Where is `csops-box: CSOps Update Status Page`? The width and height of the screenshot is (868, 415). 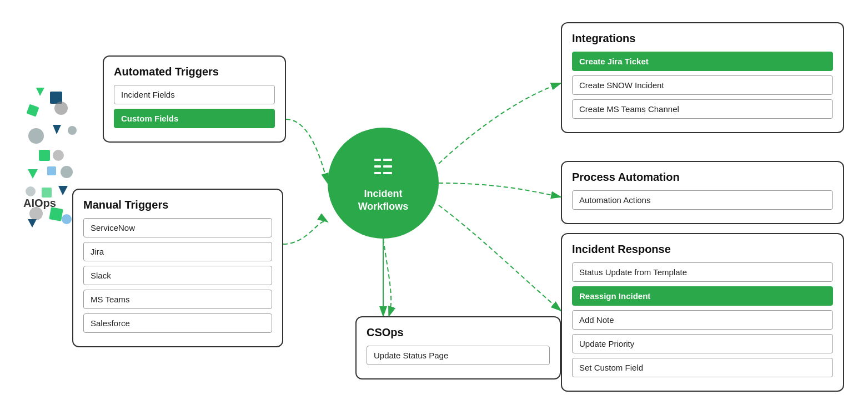 csops-box: CSOps Update Status Page is located at coordinates (458, 348).